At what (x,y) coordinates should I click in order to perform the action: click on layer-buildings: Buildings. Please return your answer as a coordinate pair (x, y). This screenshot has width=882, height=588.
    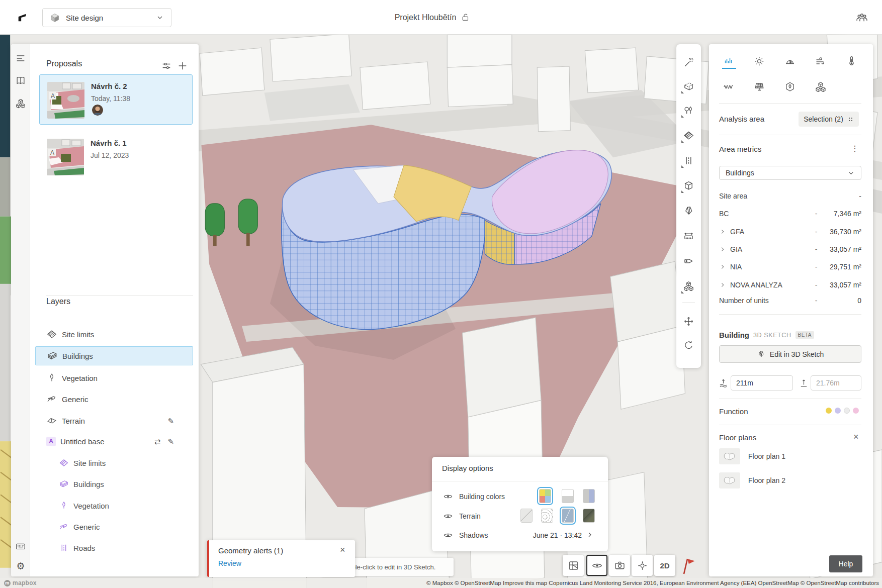
    Looking at the image, I should click on (114, 356).